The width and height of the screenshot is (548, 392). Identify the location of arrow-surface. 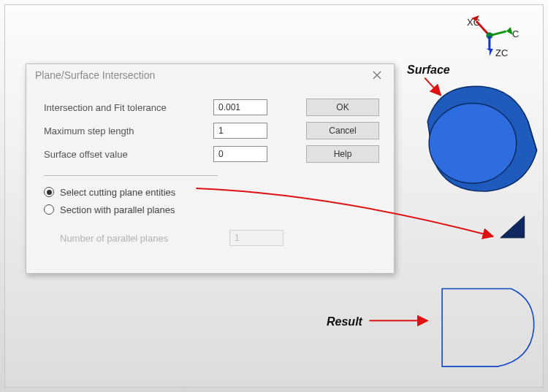
(433, 87).